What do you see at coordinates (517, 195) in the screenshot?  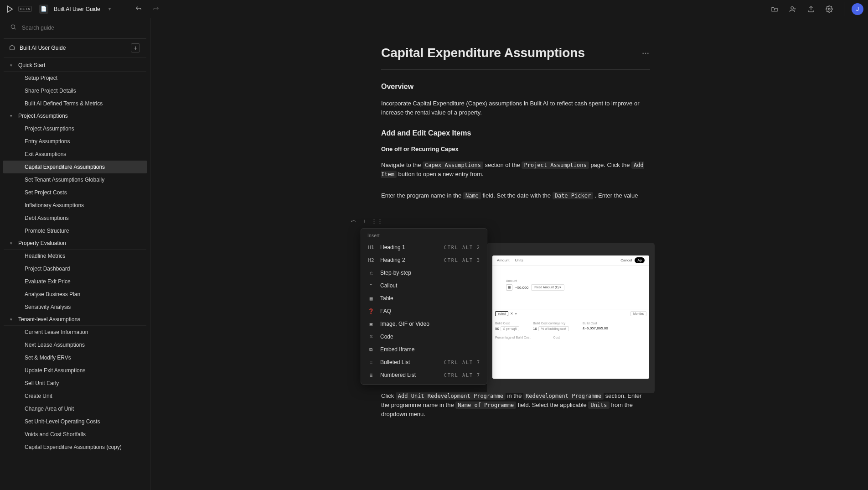 I see `text: field. Set the date with the` at bounding box center [517, 195].